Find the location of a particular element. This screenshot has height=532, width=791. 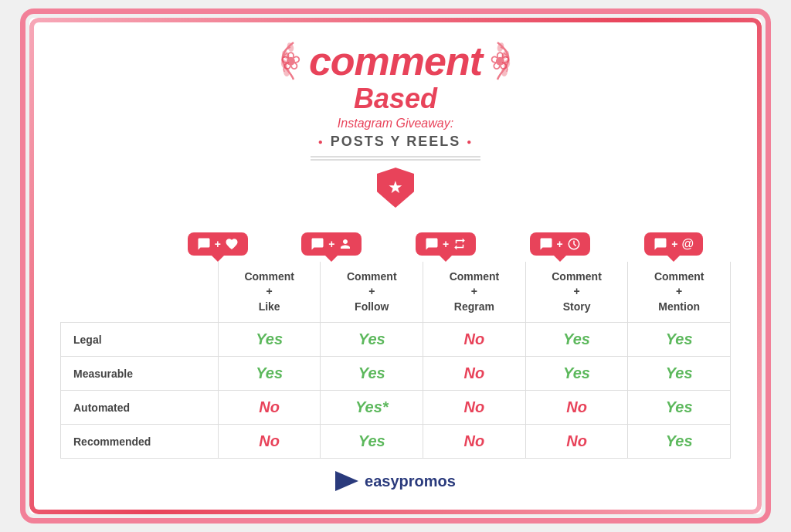

icon-cell-mention: + @ is located at coordinates (674, 247).